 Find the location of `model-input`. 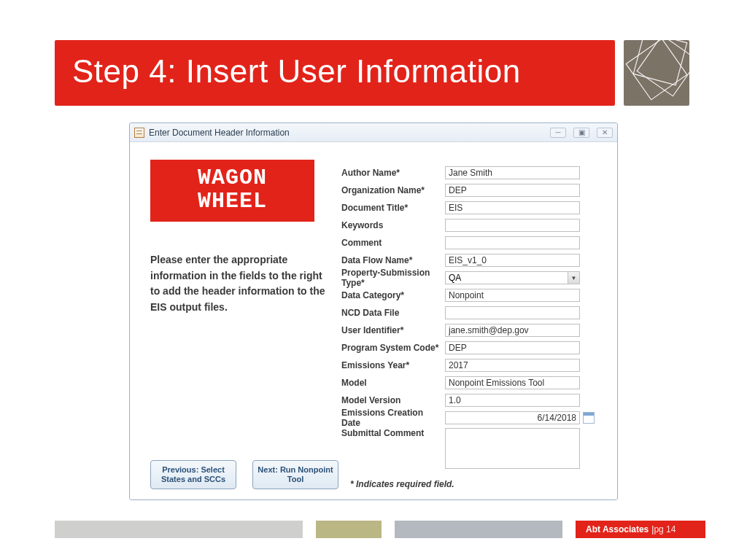

model-input is located at coordinates (512, 383).